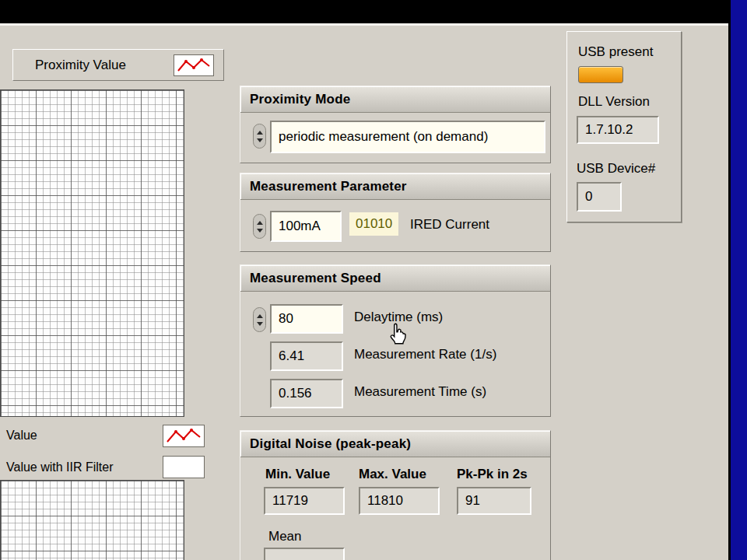  I want to click on desktop-edge-stripe, so click(738, 280).